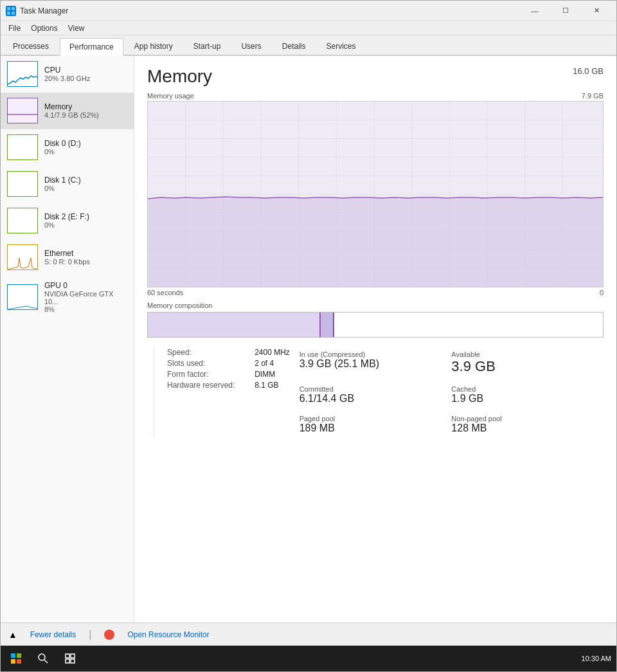 The width and height of the screenshot is (617, 672). I want to click on gpu-mini-chart, so click(23, 297).